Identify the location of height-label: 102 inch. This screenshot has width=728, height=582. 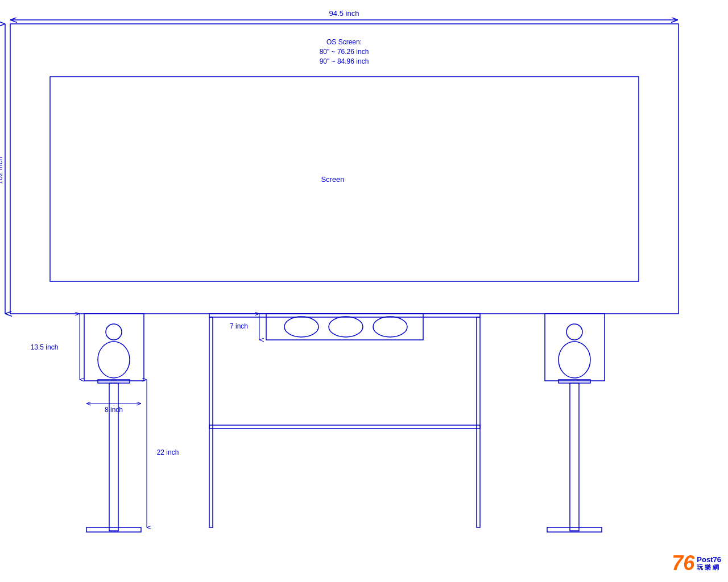
(2, 171).